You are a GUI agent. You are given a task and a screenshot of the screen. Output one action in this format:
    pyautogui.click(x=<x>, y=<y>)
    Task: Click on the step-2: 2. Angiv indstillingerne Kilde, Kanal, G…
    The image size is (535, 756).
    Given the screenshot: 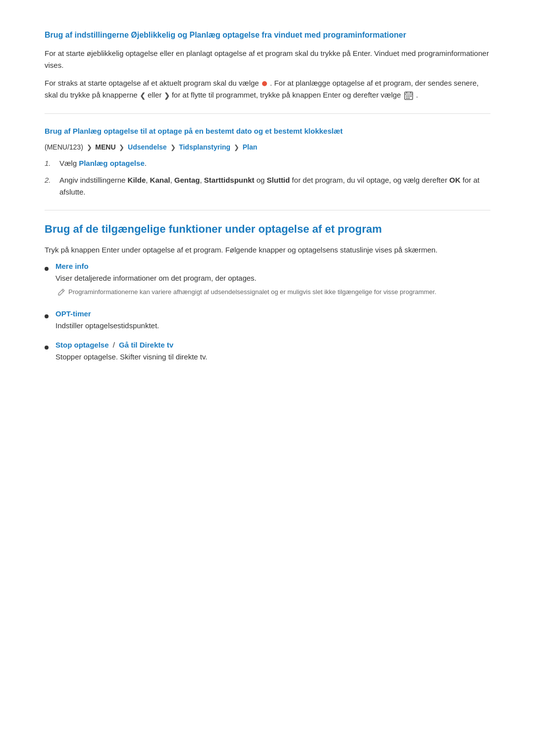 What is the action you would take?
    pyautogui.click(x=268, y=186)
    